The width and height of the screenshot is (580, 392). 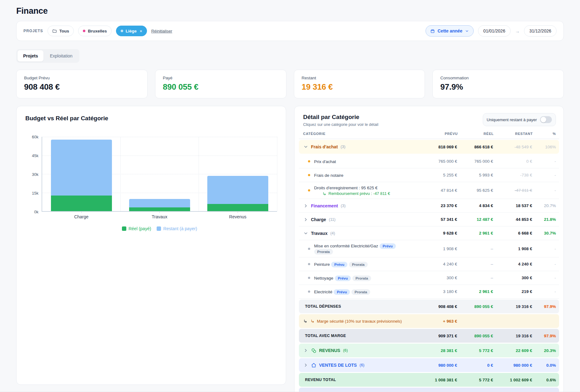 What do you see at coordinates (238, 207) in the screenshot?
I see `reel-segment` at bounding box center [238, 207].